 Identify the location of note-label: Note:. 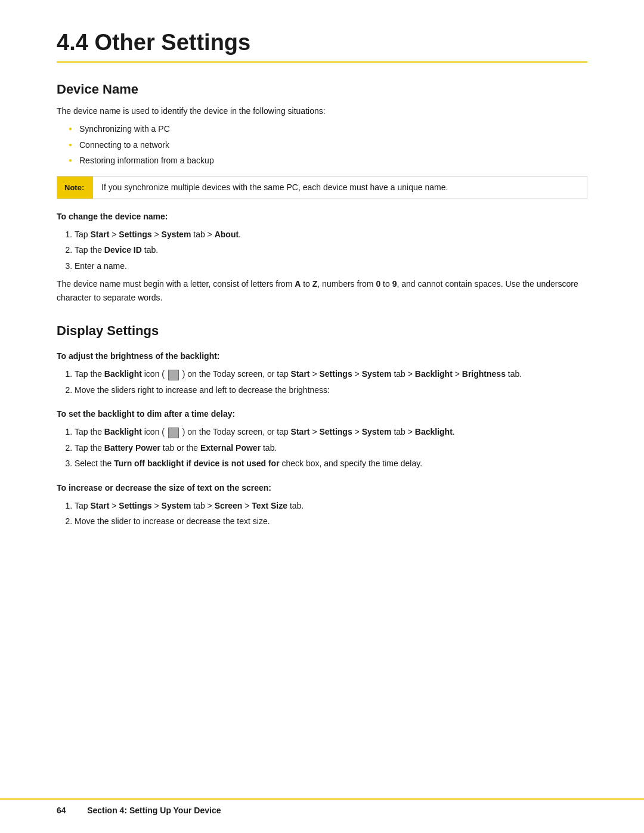
(75, 187).